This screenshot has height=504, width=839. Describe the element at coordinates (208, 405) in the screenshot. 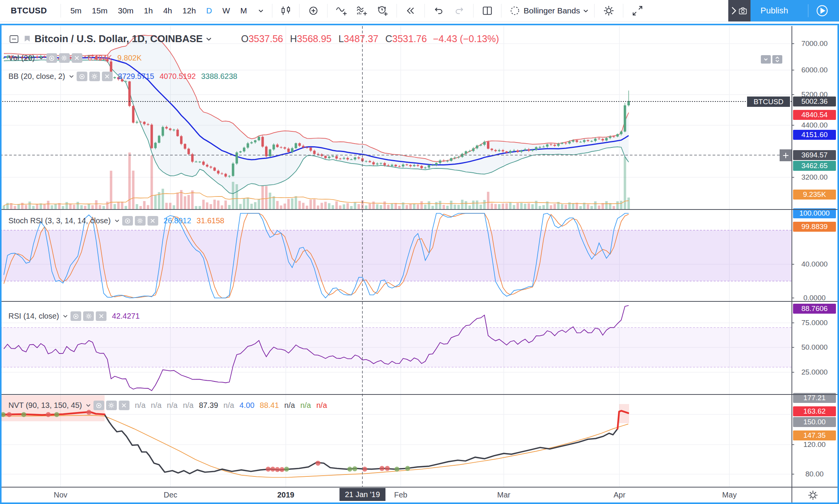

I see `indicator-value: 87.39` at that location.